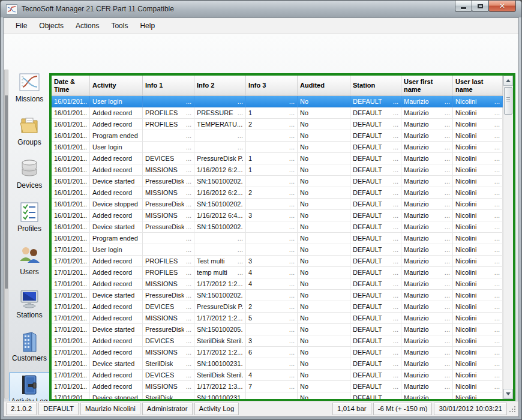 The height and width of the screenshot is (420, 522). I want to click on scroll-up-button, so click(508, 80).